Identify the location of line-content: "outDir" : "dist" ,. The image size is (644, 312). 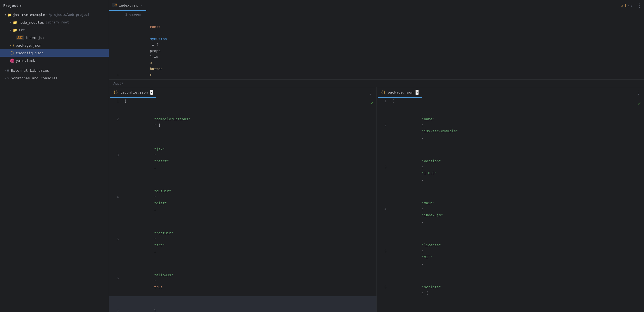
(249, 197).